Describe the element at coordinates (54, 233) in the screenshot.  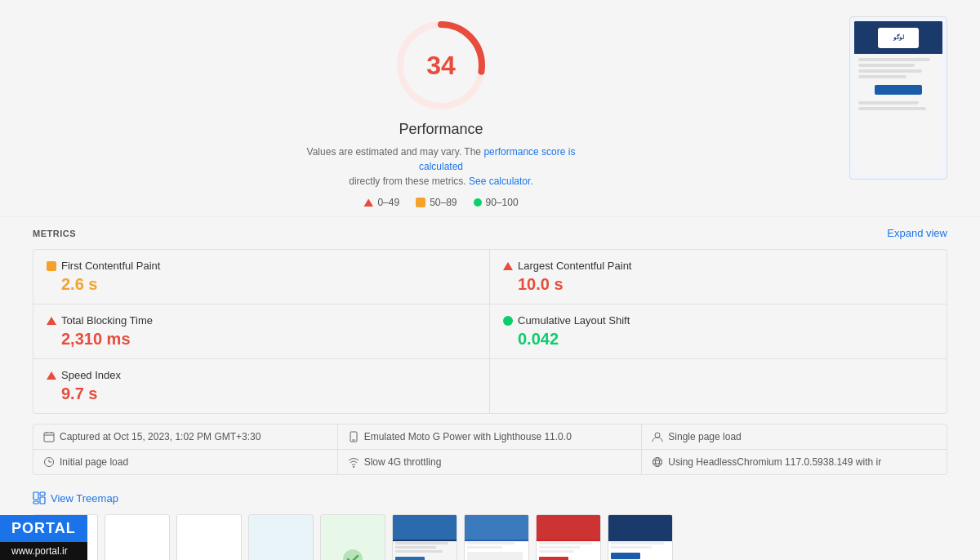
I see `metrics-title: METRICS` at that location.